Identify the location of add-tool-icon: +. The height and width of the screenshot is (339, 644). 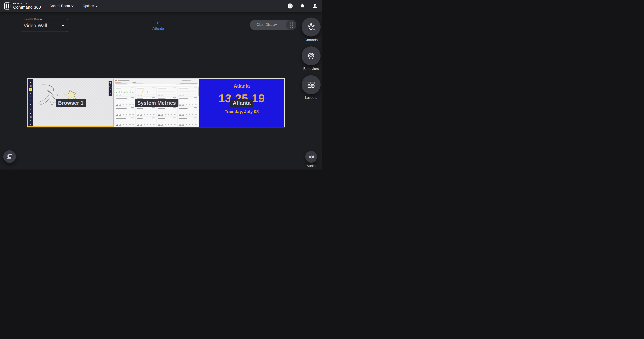
(30, 110).